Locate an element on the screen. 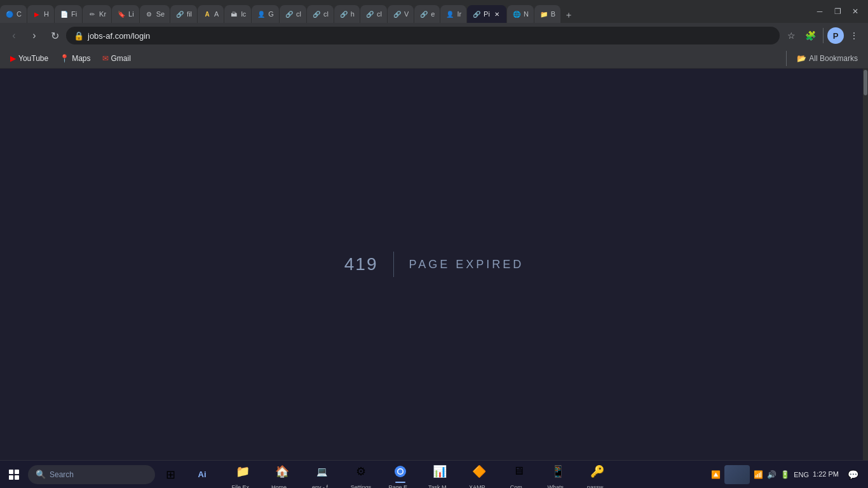 Image resolution: width=868 pixels, height=488 pixels. task-view-button: ⊞ is located at coordinates (170, 475).